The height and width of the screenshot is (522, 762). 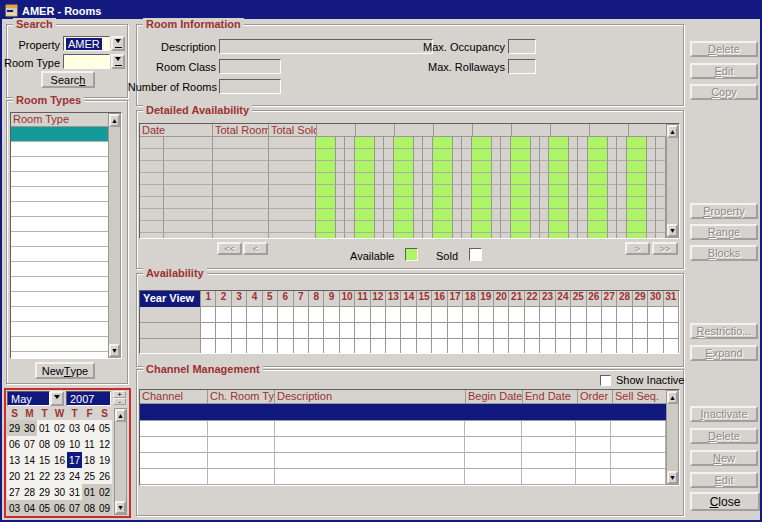 What do you see at coordinates (90, 476) in the screenshot?
I see `calendar-day: 25` at bounding box center [90, 476].